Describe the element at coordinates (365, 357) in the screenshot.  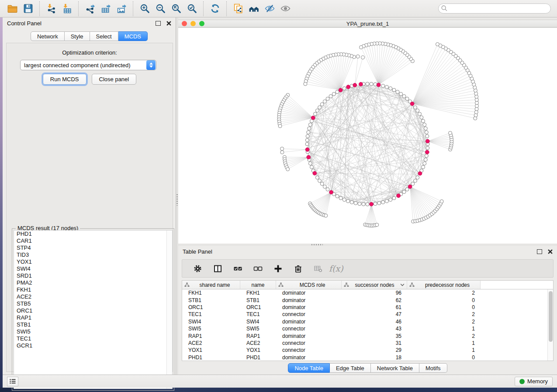
I see `table-row: PHD1PHD1dominator180` at that location.